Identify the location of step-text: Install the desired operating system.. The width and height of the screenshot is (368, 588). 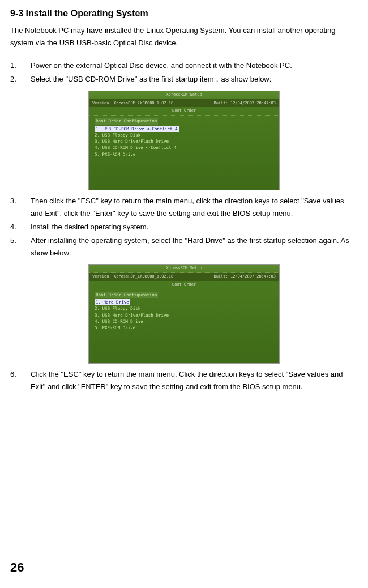
(194, 227).